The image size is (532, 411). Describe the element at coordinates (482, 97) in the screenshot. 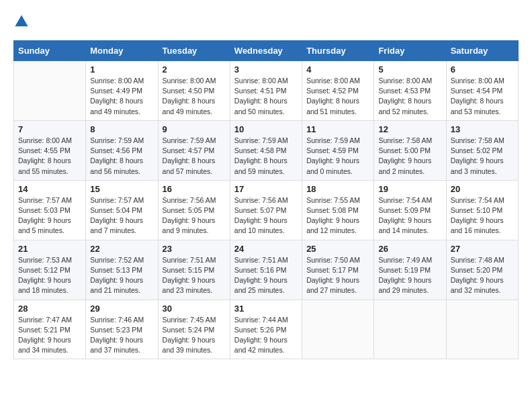

I see `day-info: Sunrise: 8:00 AMSunset: 4:54 PMDaylight:…` at that location.